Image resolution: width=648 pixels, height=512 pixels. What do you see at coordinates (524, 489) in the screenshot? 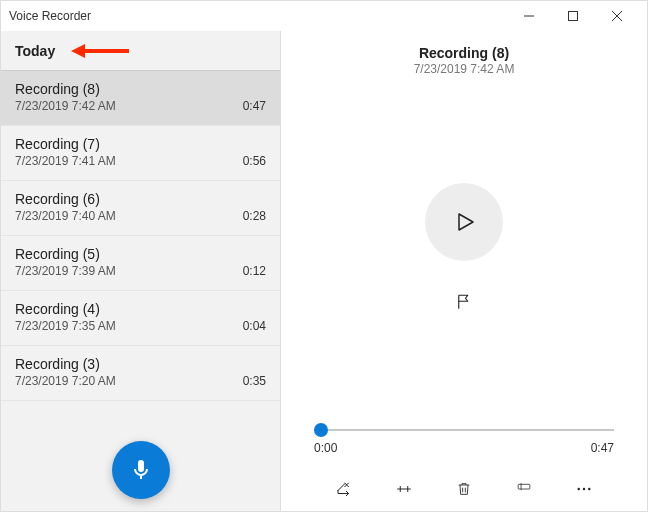
I see `rename-icon` at bounding box center [524, 489].